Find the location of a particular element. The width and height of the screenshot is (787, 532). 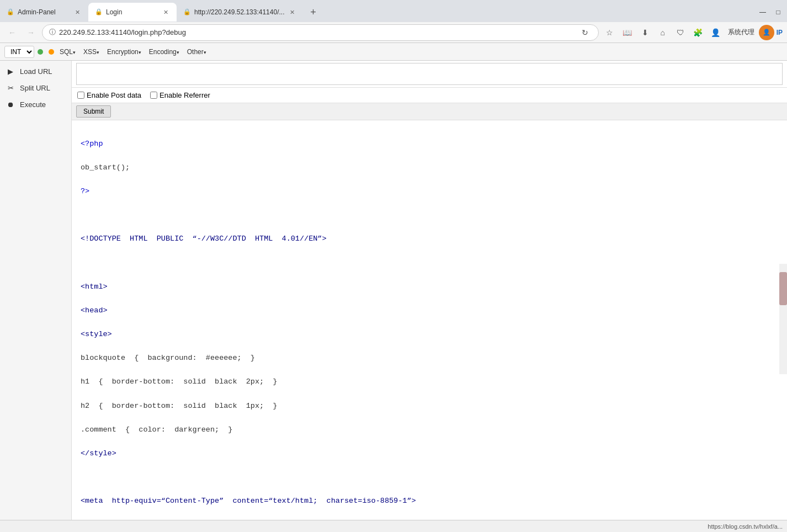

code-line-13: .comment { color: darkgreen; } is located at coordinates (429, 430).